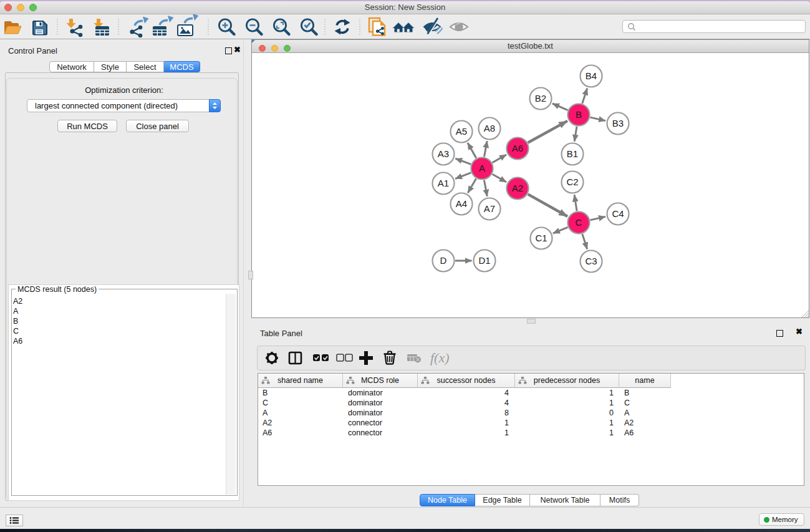  Describe the element at coordinates (572, 153) in the screenshot. I see `svg-text: B1` at that location.